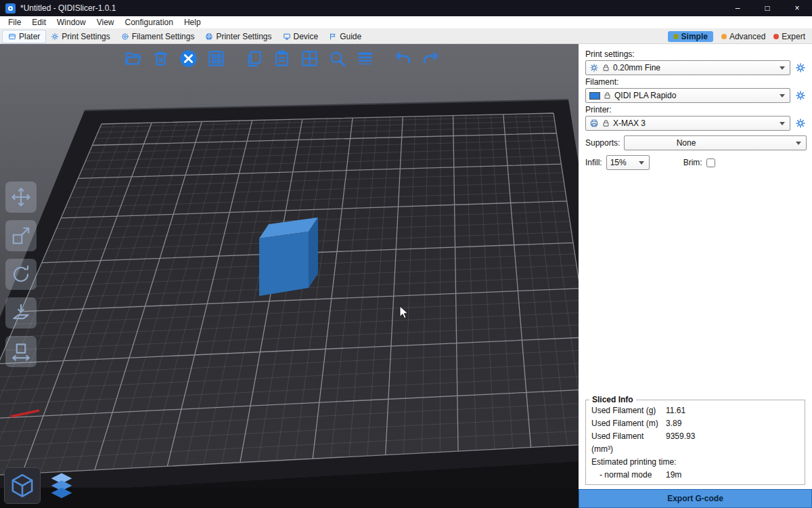  What do you see at coordinates (767, 8) in the screenshot?
I see `maximize-button: □` at bounding box center [767, 8].